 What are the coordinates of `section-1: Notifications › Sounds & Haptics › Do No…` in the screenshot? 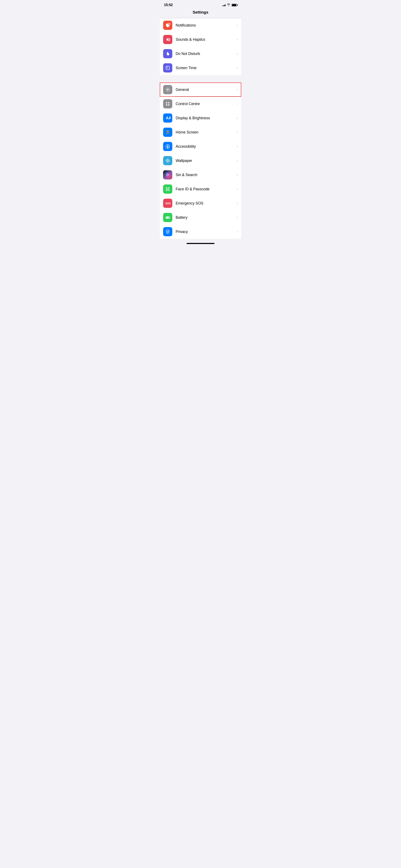 It's located at (201, 46).